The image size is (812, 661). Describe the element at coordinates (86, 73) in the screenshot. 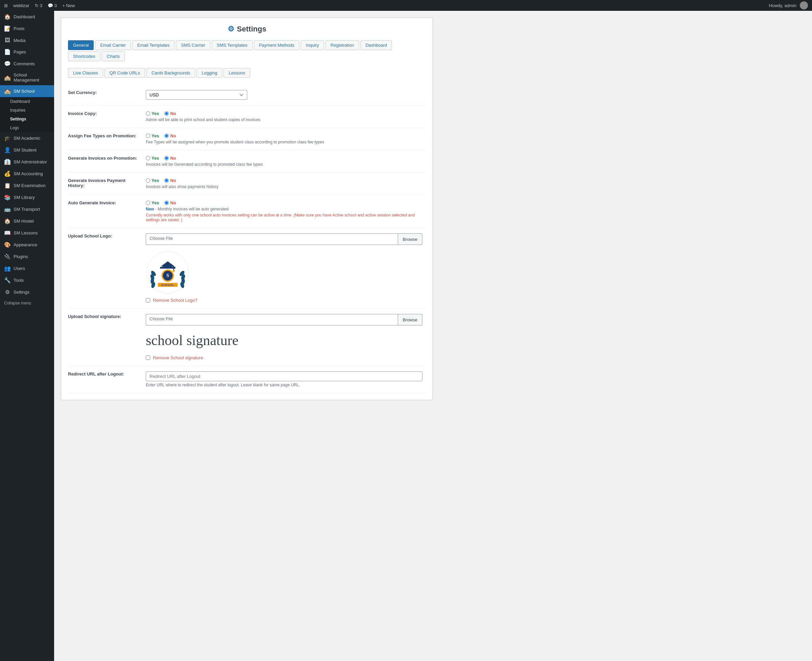

I see `tab-live-classes: Live Classes` at that location.